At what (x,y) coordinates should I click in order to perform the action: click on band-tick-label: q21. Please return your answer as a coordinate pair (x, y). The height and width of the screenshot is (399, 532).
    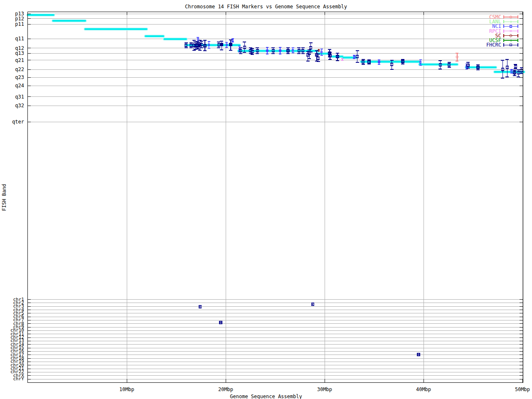
    Looking at the image, I should click on (20, 60).